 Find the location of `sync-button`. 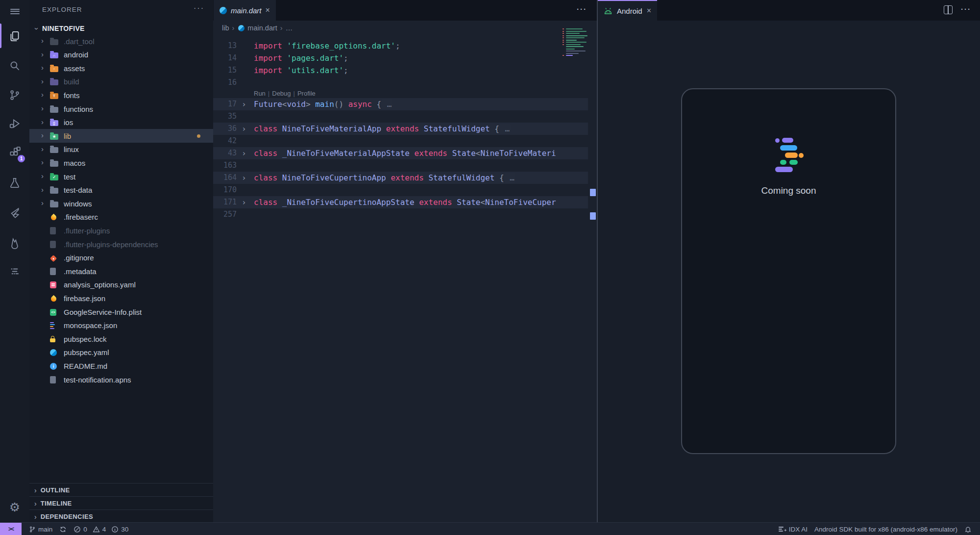

sync-button is located at coordinates (63, 529).